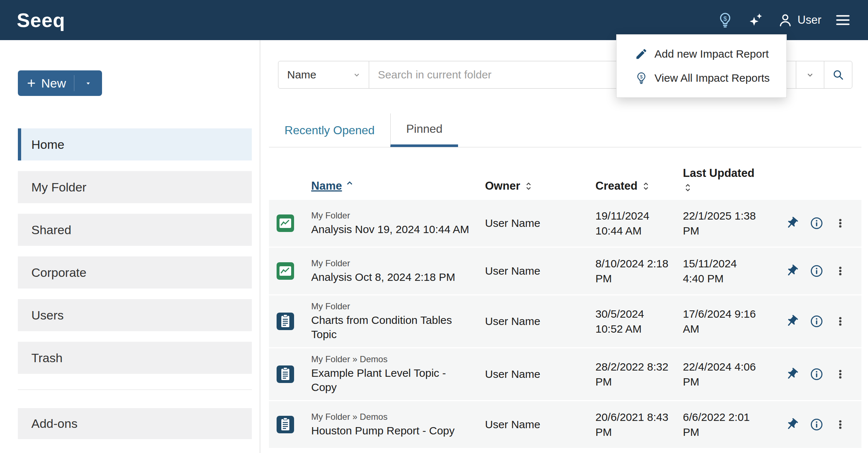 This screenshot has height=453, width=868. I want to click on pencil-icon, so click(641, 54).